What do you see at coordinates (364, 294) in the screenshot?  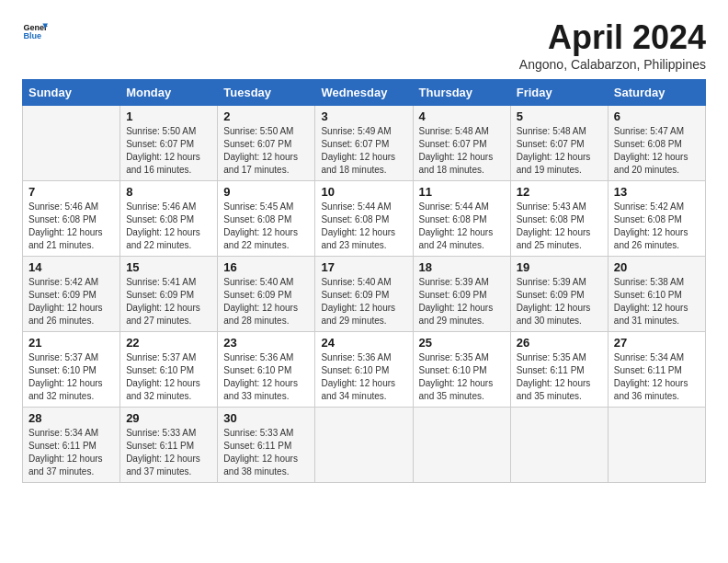 I see `week-row-3: 14 Sunrise: 5:42 AMSunset: 6:09 PMDaylig…` at bounding box center [364, 294].